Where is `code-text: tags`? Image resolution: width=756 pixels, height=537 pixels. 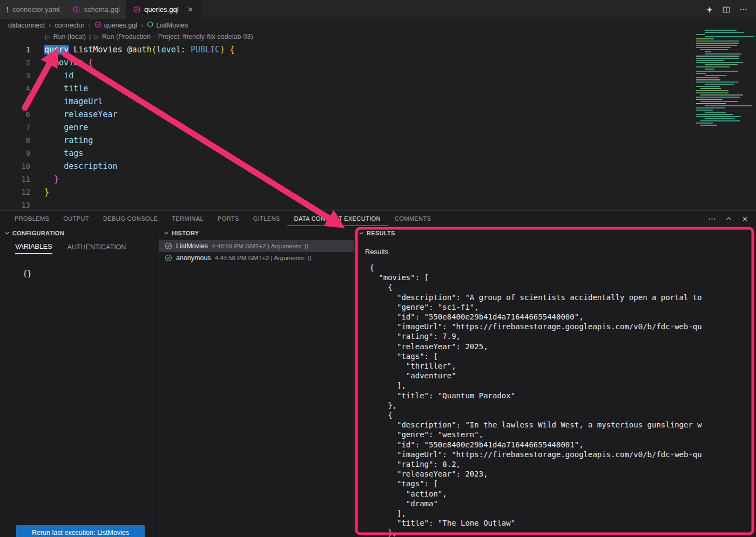 code-text: tags is located at coordinates (64, 153).